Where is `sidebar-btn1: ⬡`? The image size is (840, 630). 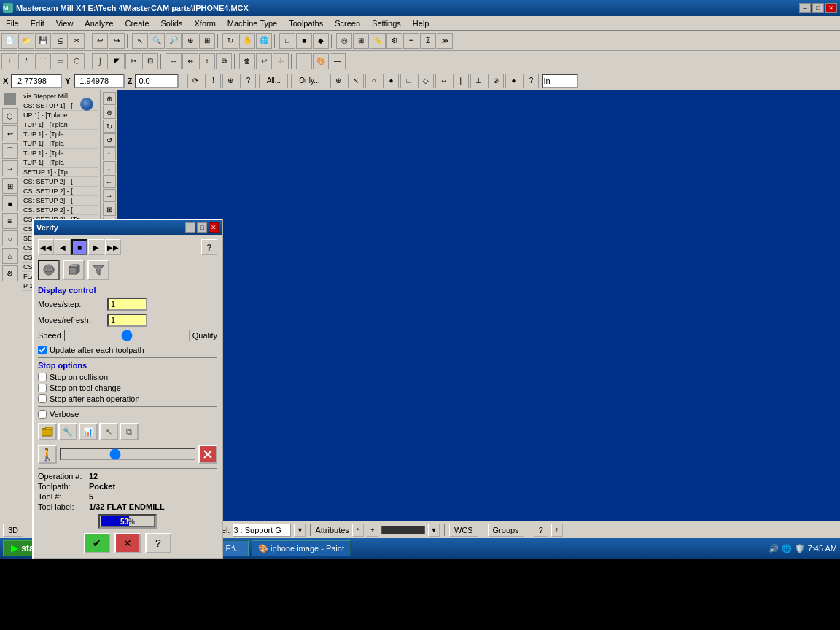 sidebar-btn1: ⬡ is located at coordinates (10, 116).